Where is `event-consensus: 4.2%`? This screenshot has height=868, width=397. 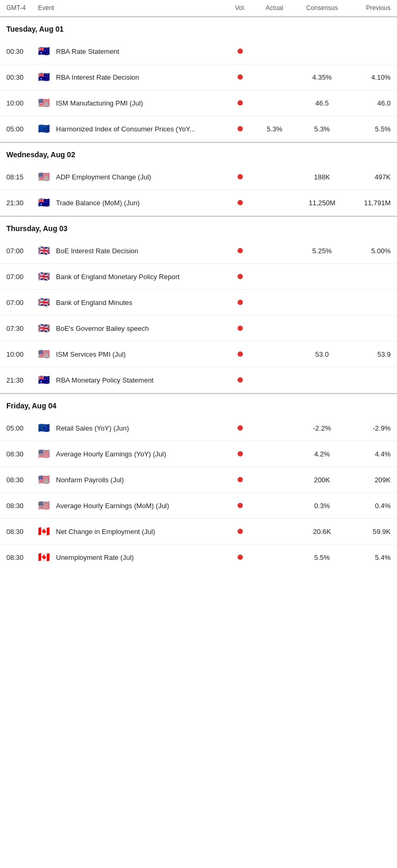 event-consensus: 4.2% is located at coordinates (322, 454).